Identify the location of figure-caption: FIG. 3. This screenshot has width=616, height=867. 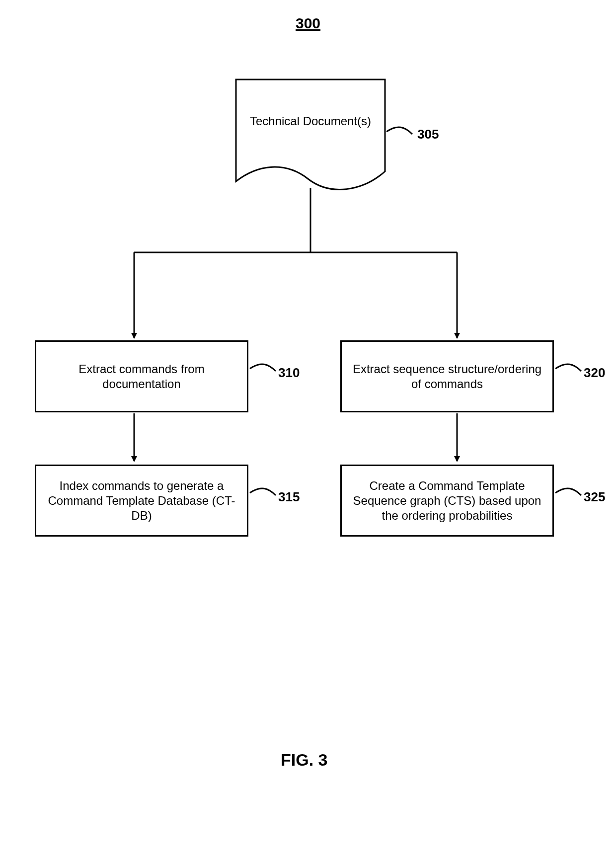
(304, 760).